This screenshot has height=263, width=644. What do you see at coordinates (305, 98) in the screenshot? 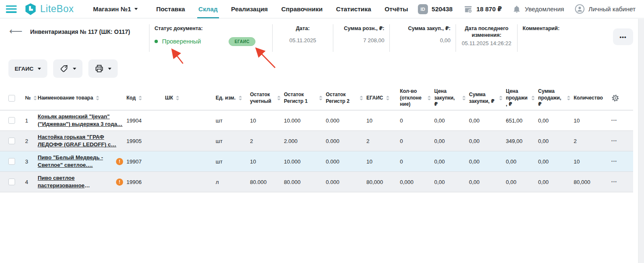
I see `column-header-stock_reg1: Остаток Регистр 1` at bounding box center [305, 98].